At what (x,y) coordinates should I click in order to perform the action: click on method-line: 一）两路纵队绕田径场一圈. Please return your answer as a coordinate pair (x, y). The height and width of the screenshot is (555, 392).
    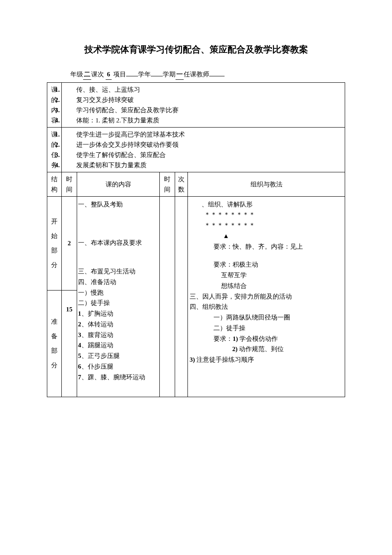
    Looking at the image, I should click on (266, 317).